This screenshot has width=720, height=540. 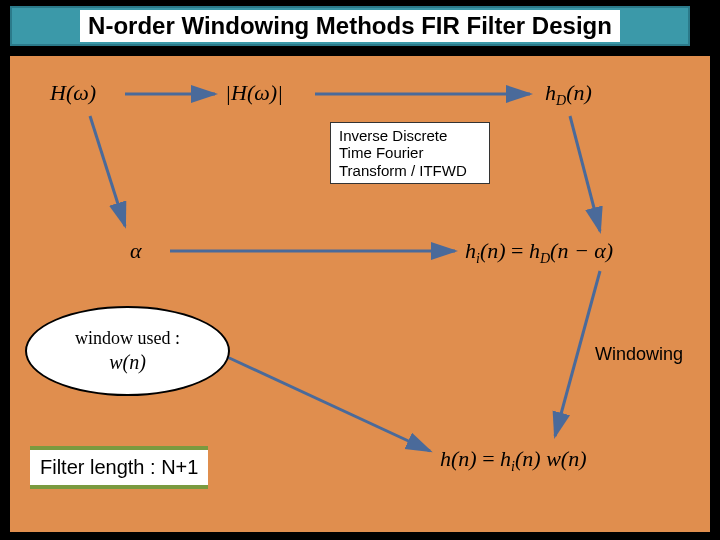 I want to click on node-hi-eq: hi(n) = hD(n − α), so click(x=539, y=252).